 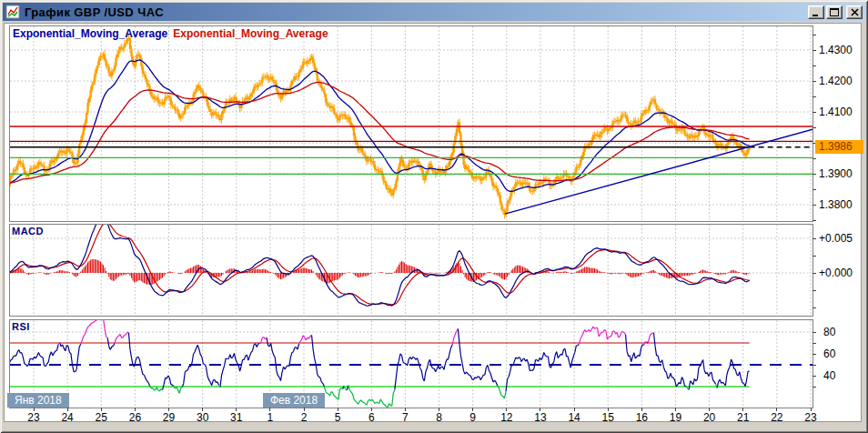 I want to click on rsi-axis-label: 80, so click(x=830, y=332).